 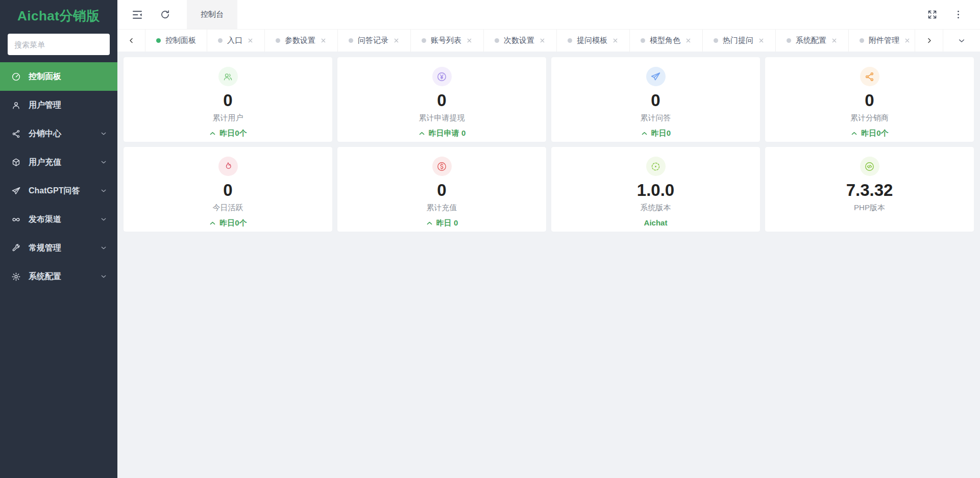 What do you see at coordinates (442, 189) in the screenshot?
I see `stat-card-5: 0累计充值昨日 0` at bounding box center [442, 189].